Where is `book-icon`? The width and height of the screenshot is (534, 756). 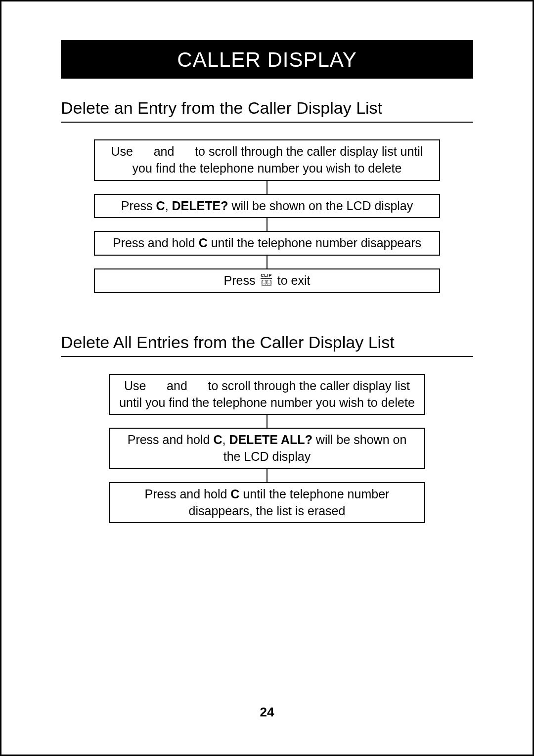
book-icon is located at coordinates (267, 283).